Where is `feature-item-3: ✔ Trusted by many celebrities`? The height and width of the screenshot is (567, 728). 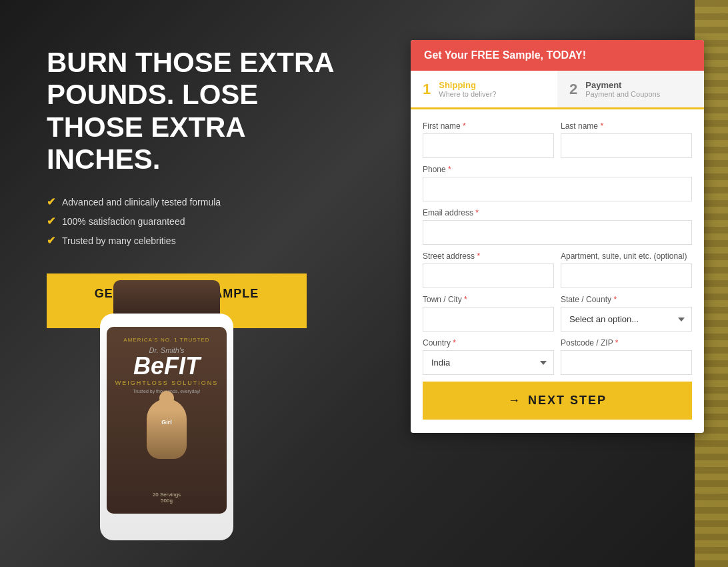
feature-item-3: ✔ Trusted by many celebrities is located at coordinates (203, 240).